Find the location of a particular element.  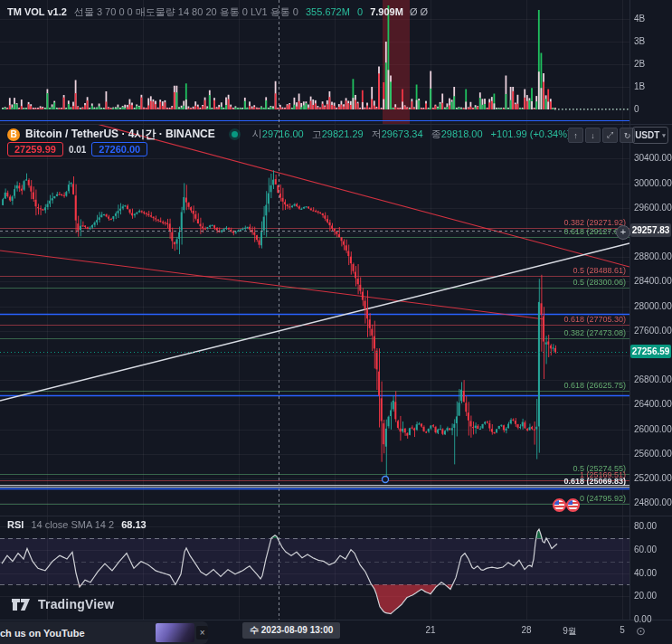

price-axis-label: 26800.00 is located at coordinates (653, 380).